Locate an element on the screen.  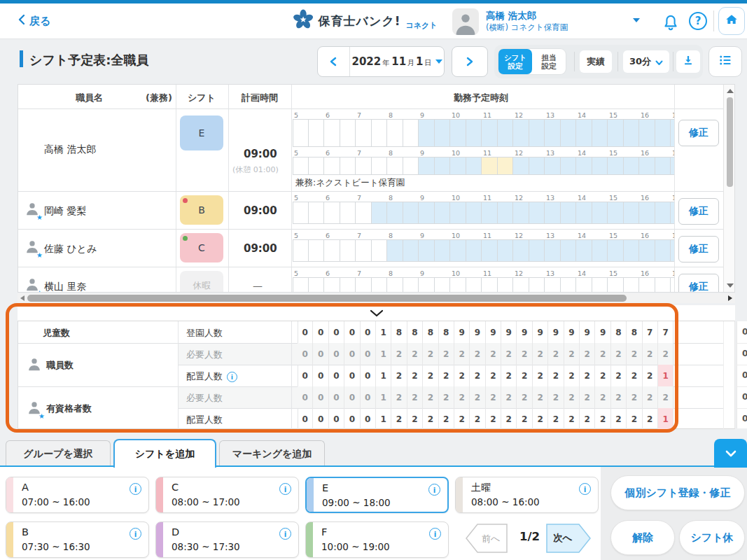
mode-assign-button: 担当 設定 is located at coordinates (549, 62).